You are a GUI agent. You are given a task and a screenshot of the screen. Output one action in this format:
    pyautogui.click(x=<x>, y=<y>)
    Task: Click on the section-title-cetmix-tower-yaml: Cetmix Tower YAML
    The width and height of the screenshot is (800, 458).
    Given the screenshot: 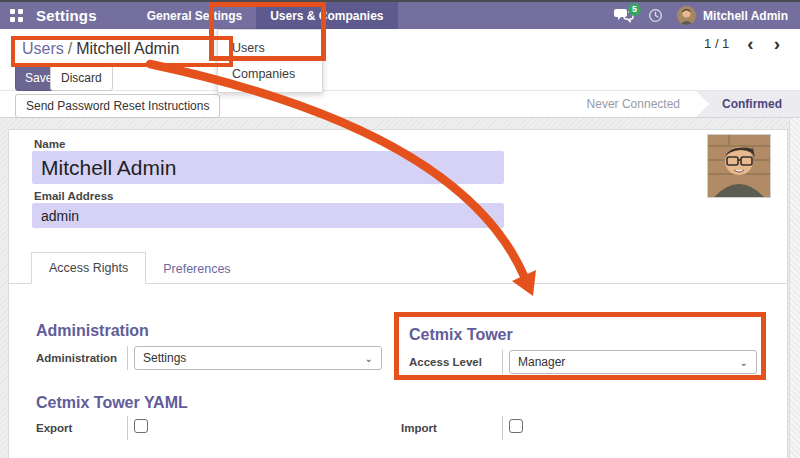 What is the action you would take?
    pyautogui.click(x=112, y=403)
    